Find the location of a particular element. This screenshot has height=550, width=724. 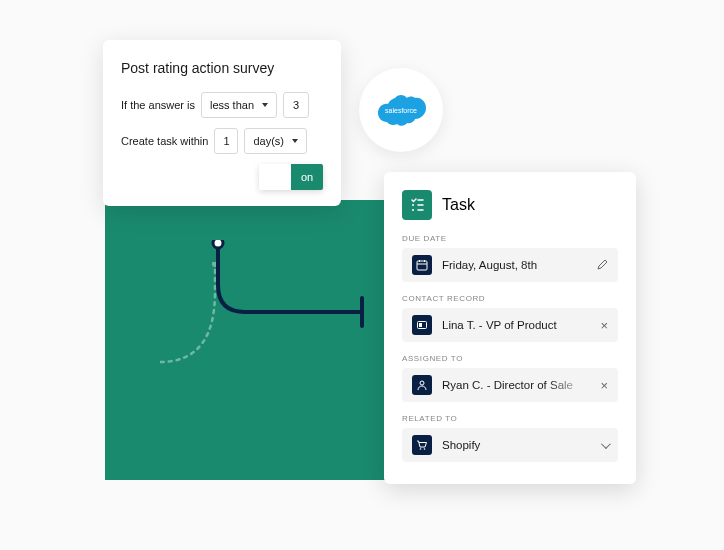

salesforce-icon: salesforce is located at coordinates (401, 110).